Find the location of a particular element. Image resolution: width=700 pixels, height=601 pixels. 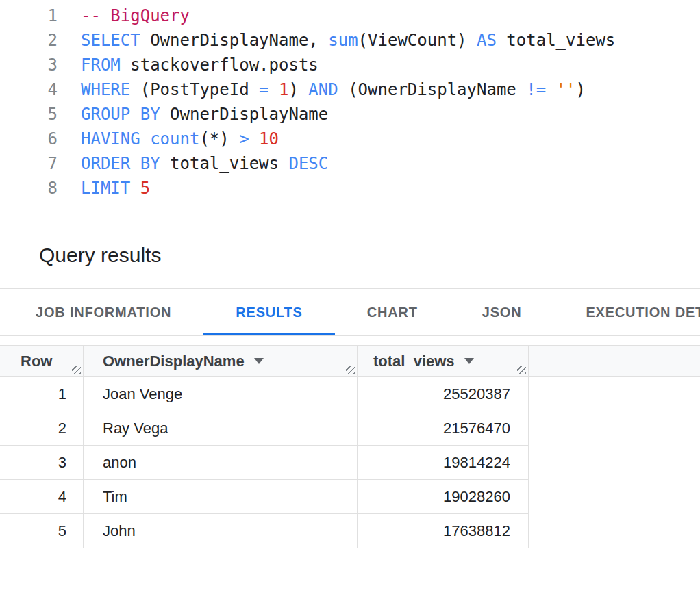

token-plain: (OwnerDisplayName is located at coordinates (433, 90).